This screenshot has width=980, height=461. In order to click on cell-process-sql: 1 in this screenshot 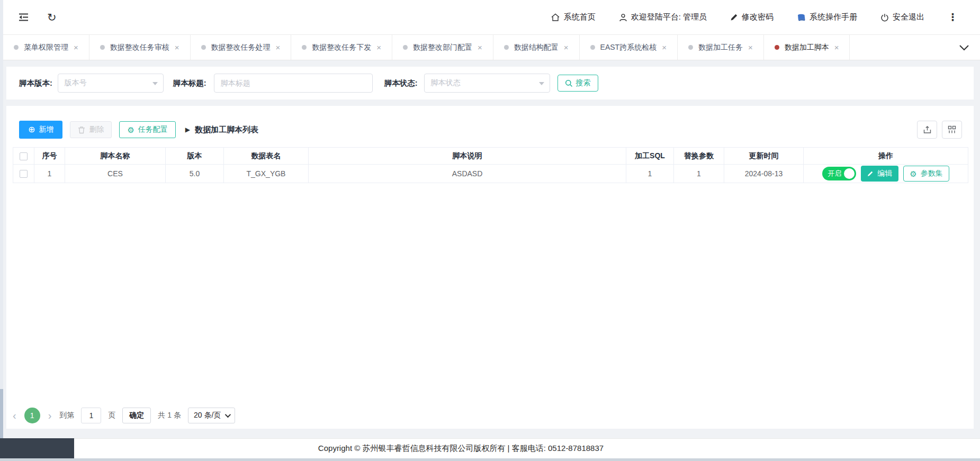, I will do `click(650, 174)`.